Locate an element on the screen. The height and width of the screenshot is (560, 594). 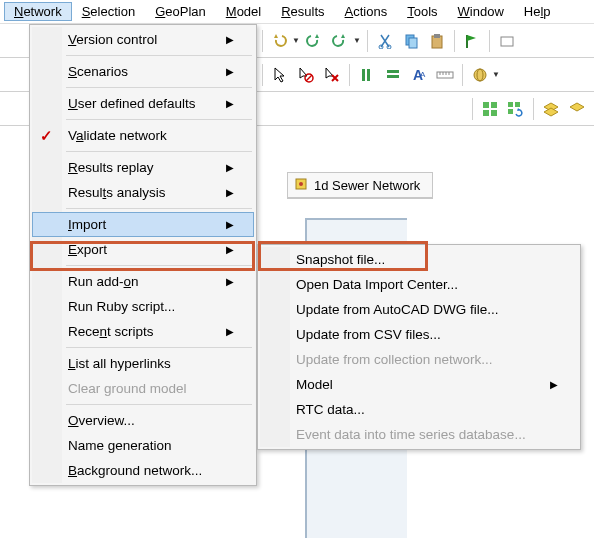
submenu-rtc: RTC data... is located at coordinates (419, 410).